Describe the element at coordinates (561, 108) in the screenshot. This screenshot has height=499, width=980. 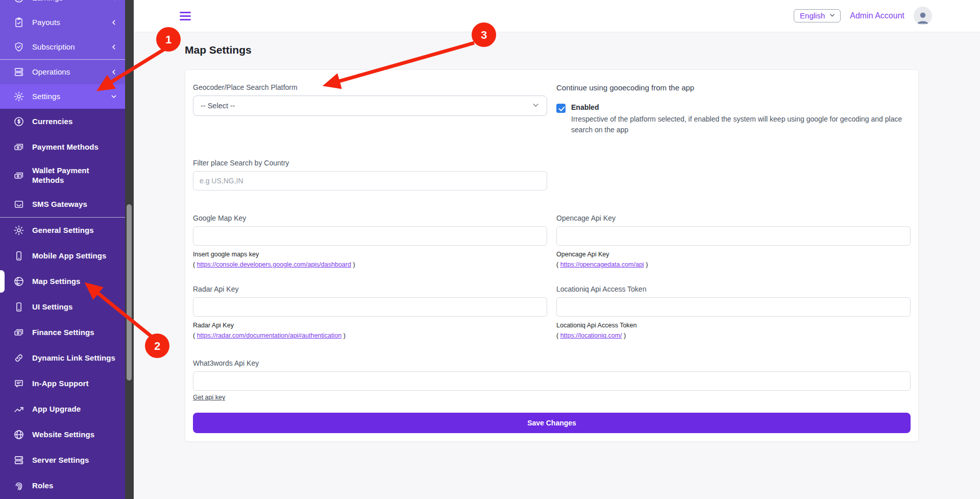
I see `enabled-checkbox` at that location.